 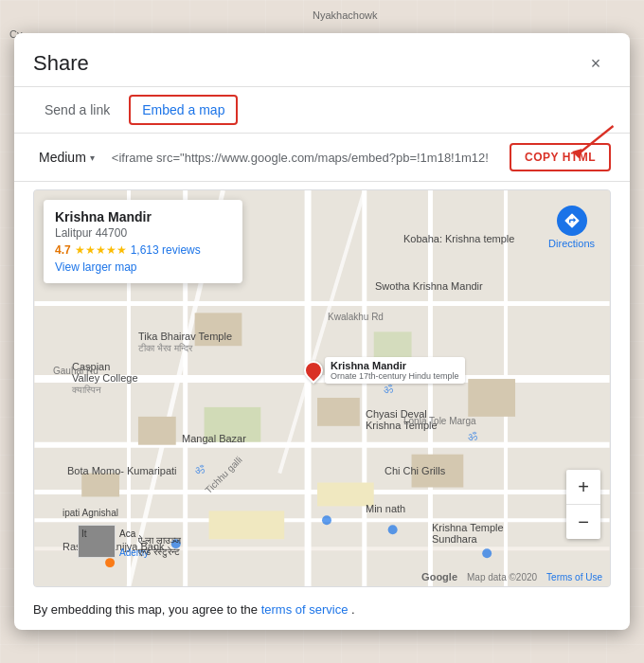 What do you see at coordinates (143, 233) in the screenshot?
I see `infobox-subtitle: Lalitpur 44700` at bounding box center [143, 233].